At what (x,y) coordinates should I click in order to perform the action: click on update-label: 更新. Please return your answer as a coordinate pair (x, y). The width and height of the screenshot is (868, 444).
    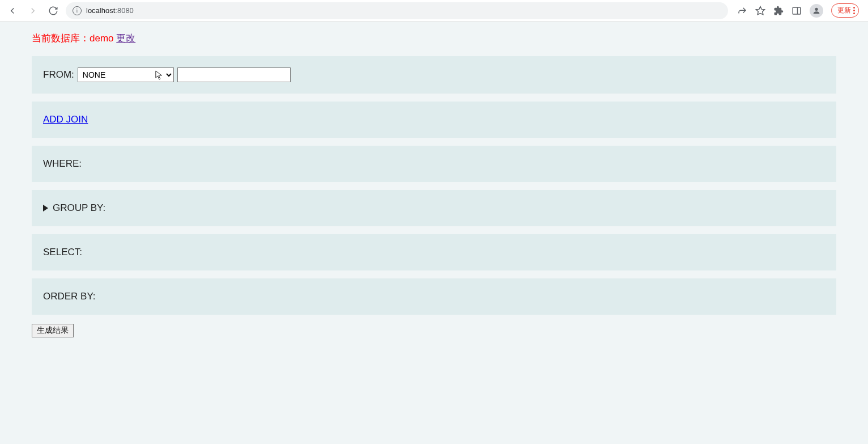
    Looking at the image, I should click on (844, 10).